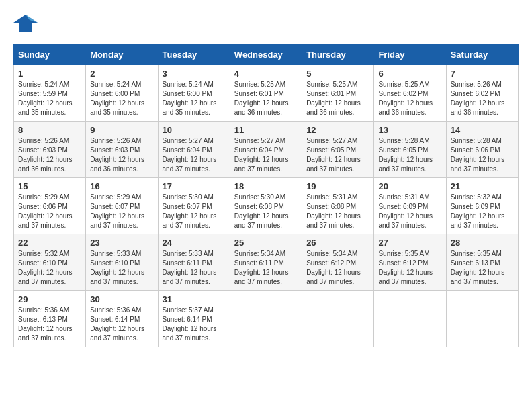  I want to click on day-number: 14, so click(482, 130).